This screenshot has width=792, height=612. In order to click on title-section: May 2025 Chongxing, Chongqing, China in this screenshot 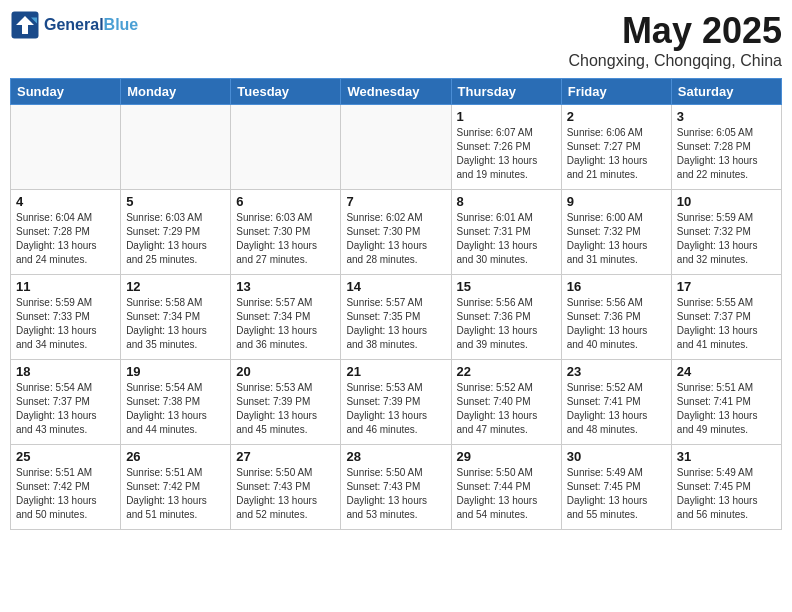, I will do `click(676, 40)`.